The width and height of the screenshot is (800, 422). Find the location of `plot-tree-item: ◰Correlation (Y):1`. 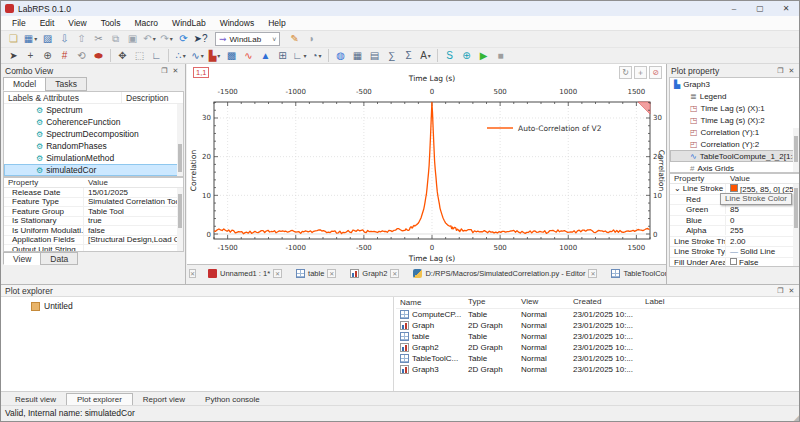

plot-tree-item: ◰Correlation (Y):1 is located at coordinates (734, 132).